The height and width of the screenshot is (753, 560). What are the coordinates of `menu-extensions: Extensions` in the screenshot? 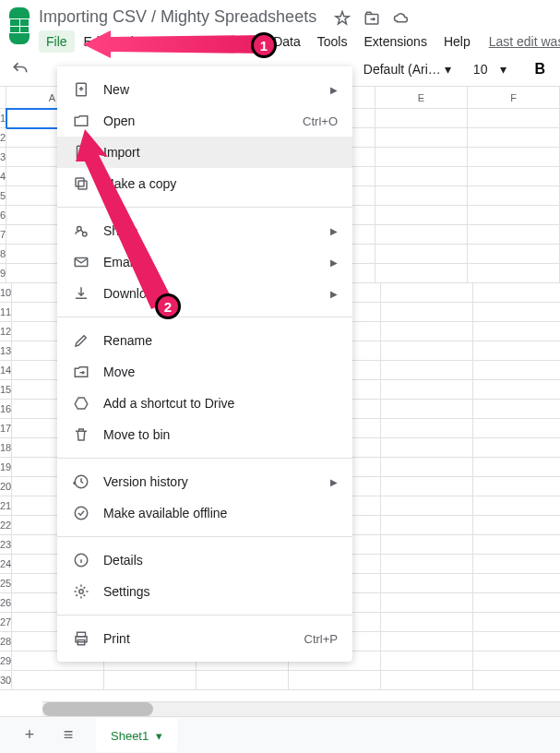 It's located at (395, 42).